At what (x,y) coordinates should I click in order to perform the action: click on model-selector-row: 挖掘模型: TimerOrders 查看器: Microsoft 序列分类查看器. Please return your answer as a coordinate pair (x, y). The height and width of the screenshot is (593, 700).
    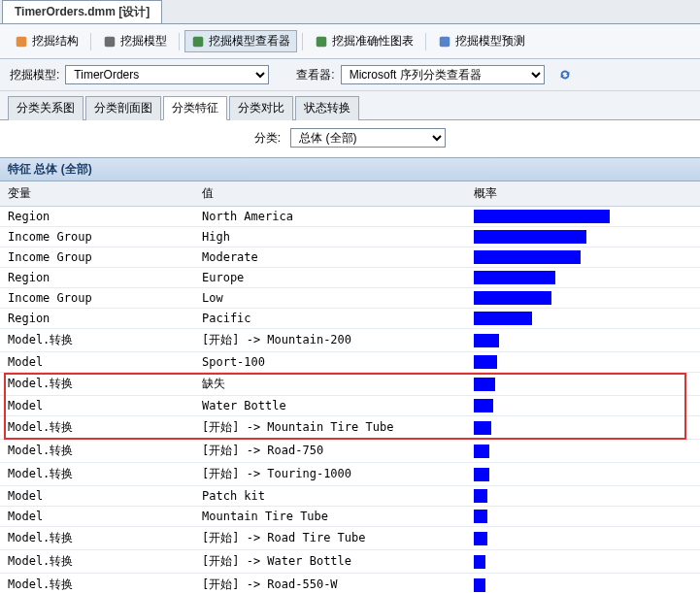
    Looking at the image, I should click on (350, 76).